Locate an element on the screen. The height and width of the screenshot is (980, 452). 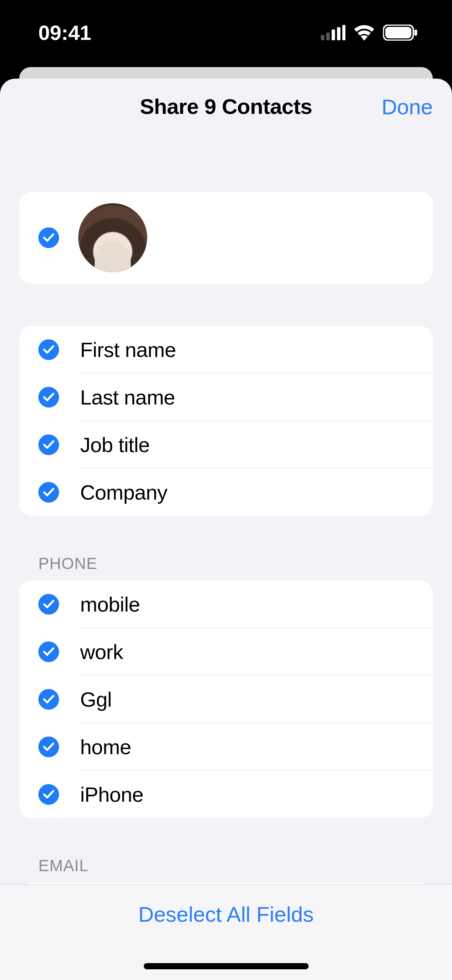
status-icons is located at coordinates (369, 33).